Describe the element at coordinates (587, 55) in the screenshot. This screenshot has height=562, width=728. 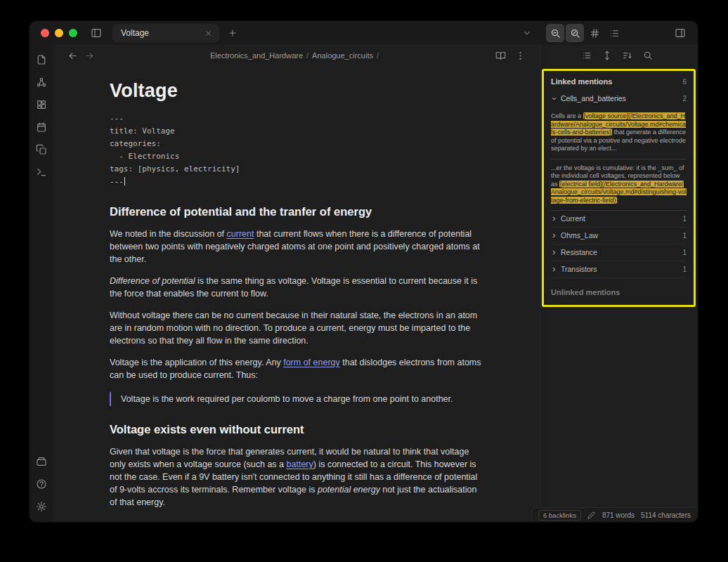
I see `collapse-results-icon` at that location.